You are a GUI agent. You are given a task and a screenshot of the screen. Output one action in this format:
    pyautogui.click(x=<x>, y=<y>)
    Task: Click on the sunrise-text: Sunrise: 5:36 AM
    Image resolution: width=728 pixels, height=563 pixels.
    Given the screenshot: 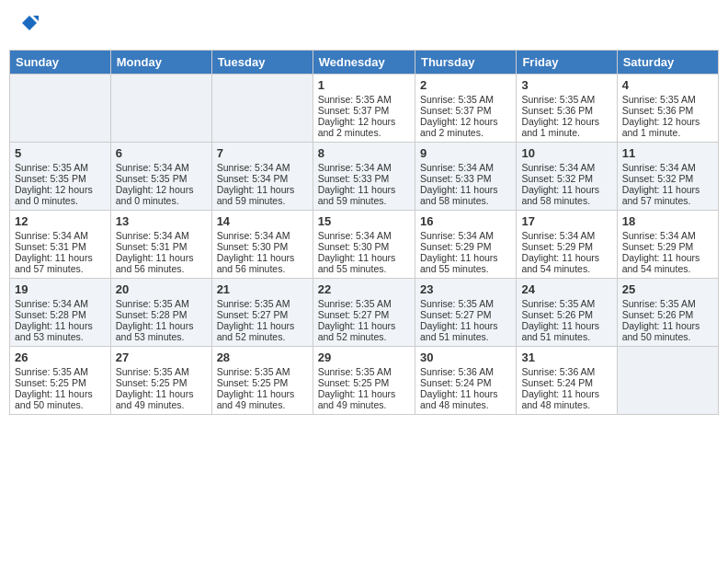 What is the action you would take?
    pyautogui.click(x=566, y=372)
    